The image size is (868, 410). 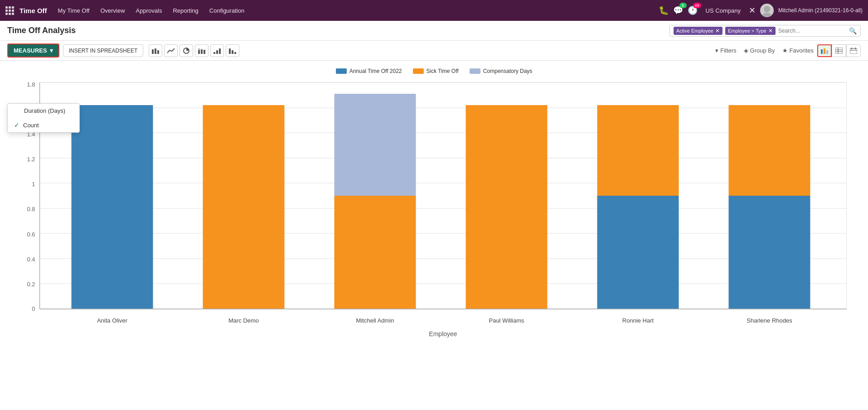 What do you see at coordinates (434, 51) in the screenshot?
I see `toolbar: MEASURES ▾ Duration (Days) ✓ Count INSER…` at bounding box center [434, 51].